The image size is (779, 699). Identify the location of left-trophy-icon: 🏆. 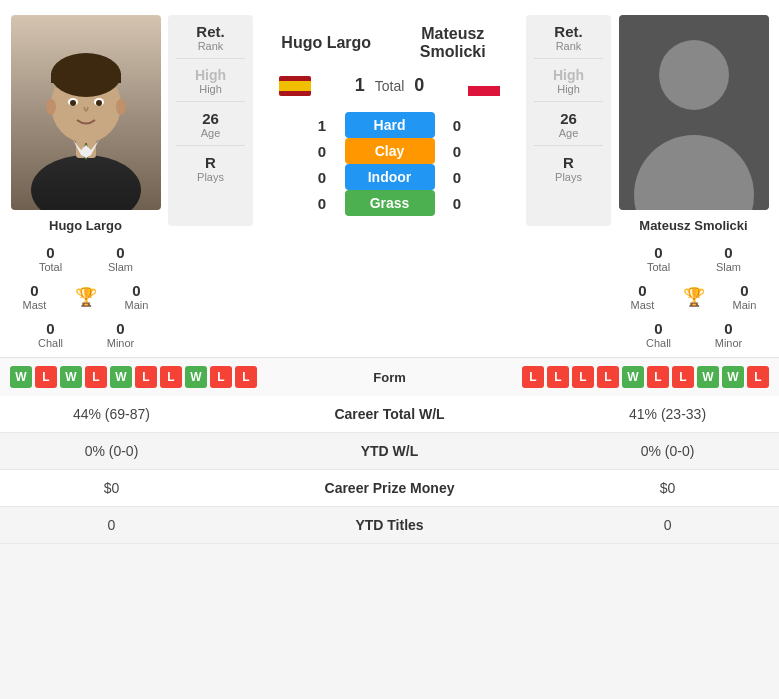
(86, 297).